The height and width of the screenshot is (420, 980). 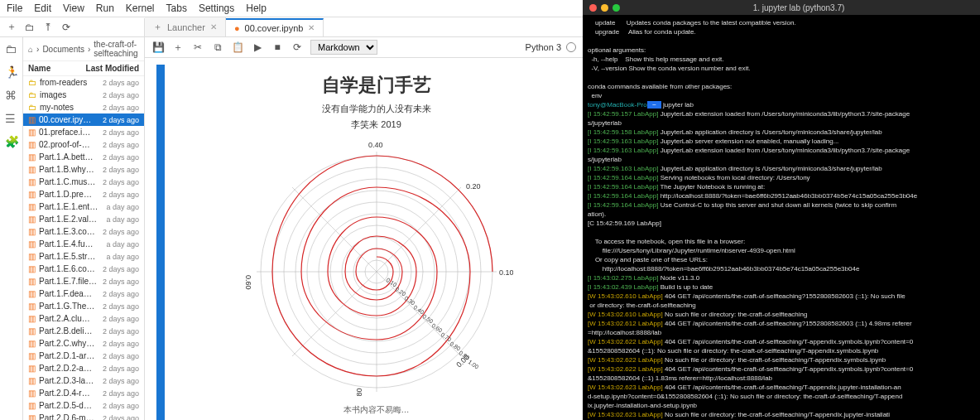 What do you see at coordinates (84, 119) in the screenshot?
I see `file-row: ▥00.cover.ipy…2 days ago` at bounding box center [84, 119].